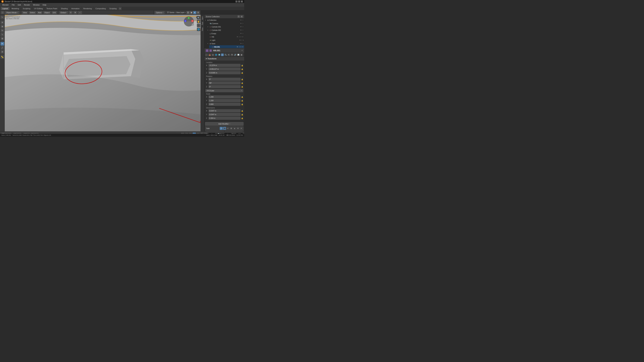 This screenshot has width=644, height=362. I want to click on scale-y-lock: 🔒, so click(242, 101).